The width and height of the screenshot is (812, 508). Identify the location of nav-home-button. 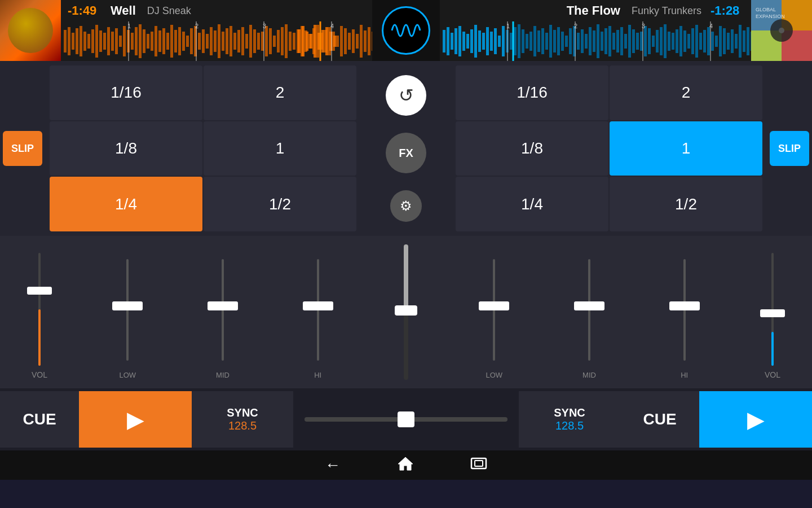
(405, 465).